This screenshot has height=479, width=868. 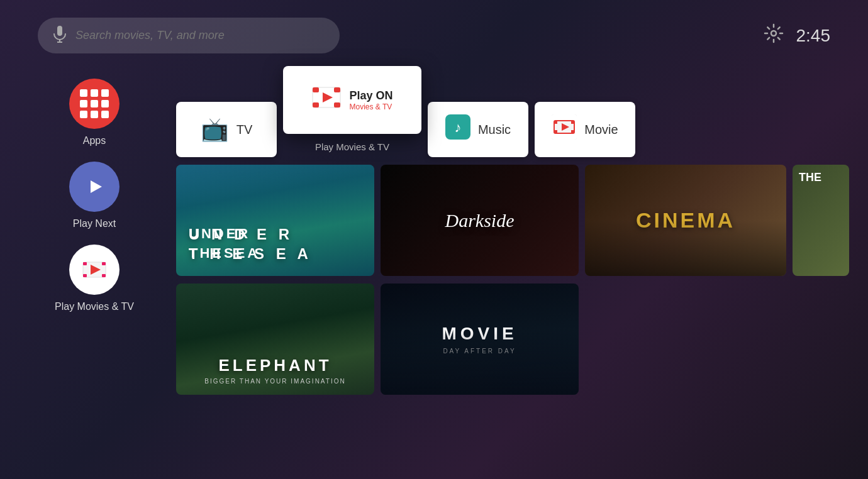 What do you see at coordinates (94, 104) in the screenshot?
I see `apps-icon` at bounding box center [94, 104].